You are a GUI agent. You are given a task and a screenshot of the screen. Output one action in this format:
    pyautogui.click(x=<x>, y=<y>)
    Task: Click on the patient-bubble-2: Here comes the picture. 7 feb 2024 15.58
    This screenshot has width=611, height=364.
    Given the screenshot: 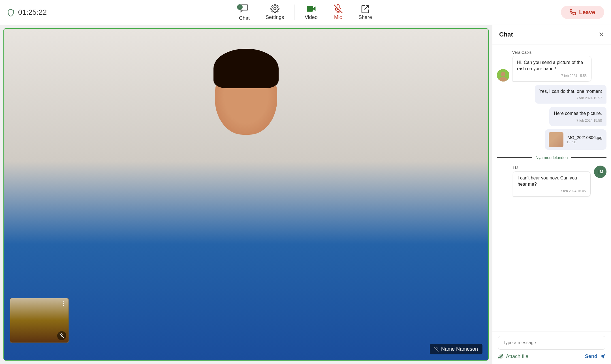 What is the action you would take?
    pyautogui.click(x=578, y=116)
    